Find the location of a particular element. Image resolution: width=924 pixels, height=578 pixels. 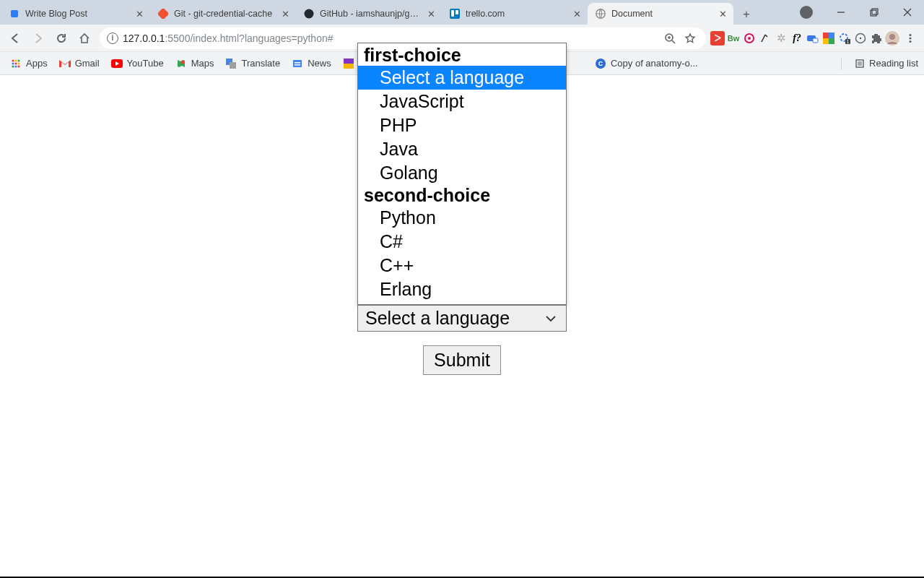

favicon-trello is located at coordinates (455, 14).